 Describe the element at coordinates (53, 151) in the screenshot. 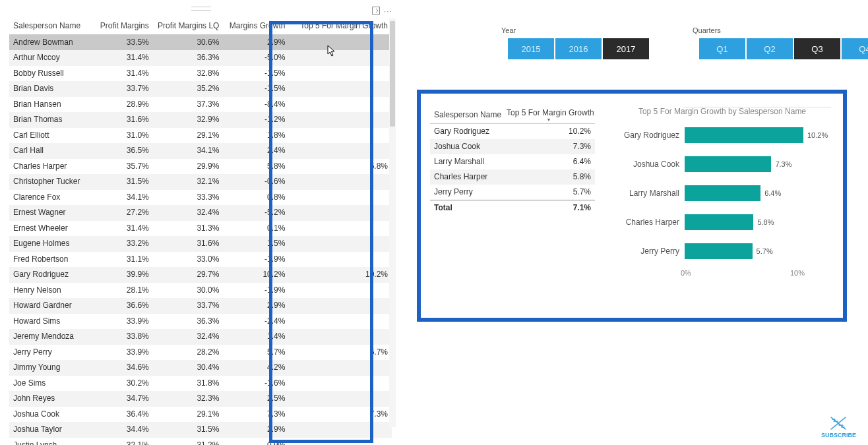

I see `cell-name: Carl Hall` at that location.